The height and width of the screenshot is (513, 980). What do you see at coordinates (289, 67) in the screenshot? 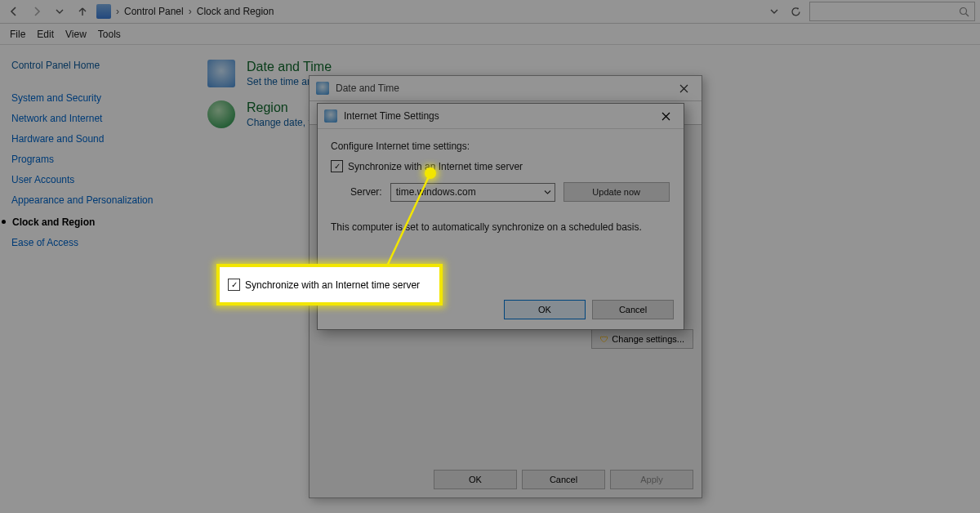
I see `section-title-date-time: Date and Time` at bounding box center [289, 67].